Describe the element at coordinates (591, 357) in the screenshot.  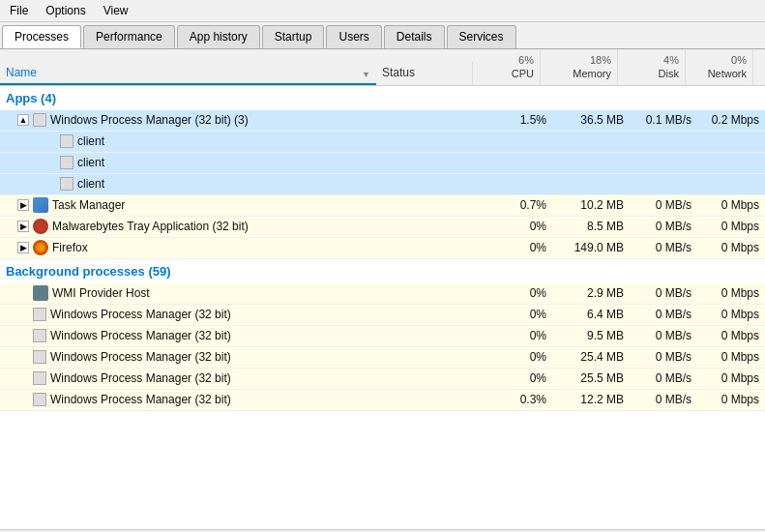
I see `memory-cell: 25.4 MB` at that location.